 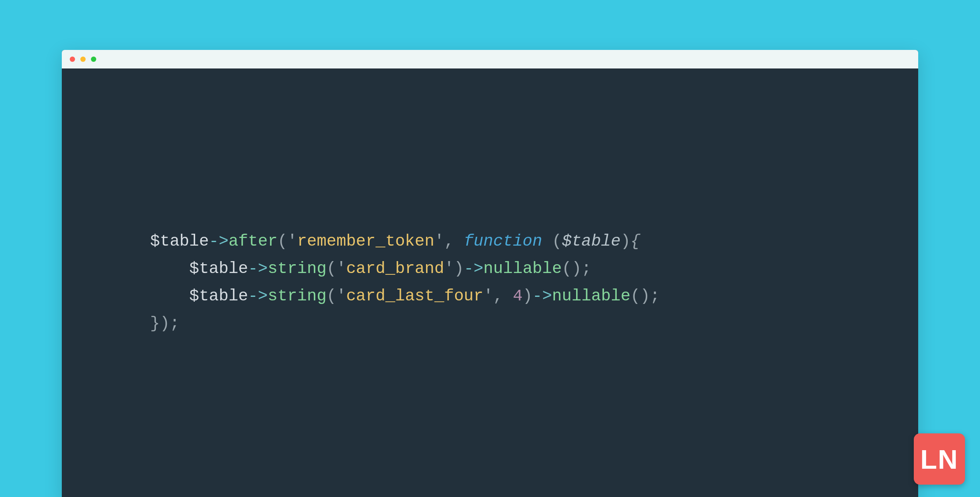 I want to click on window-titlebar, so click(x=490, y=59).